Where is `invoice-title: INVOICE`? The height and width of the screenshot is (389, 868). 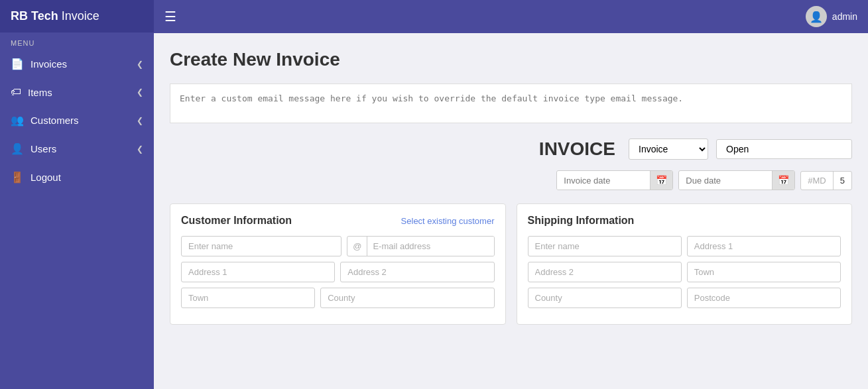
invoice-title: INVOICE is located at coordinates (577, 149).